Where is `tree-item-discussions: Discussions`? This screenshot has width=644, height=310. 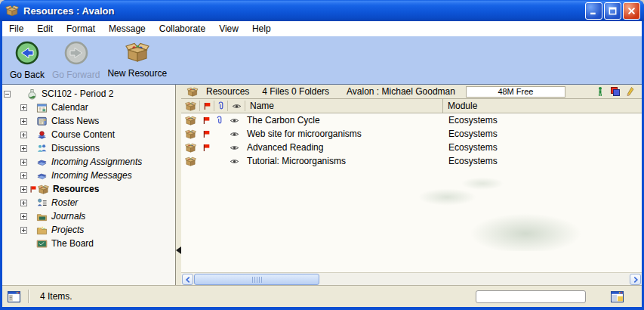 tree-item-discussions: Discussions is located at coordinates (89, 148).